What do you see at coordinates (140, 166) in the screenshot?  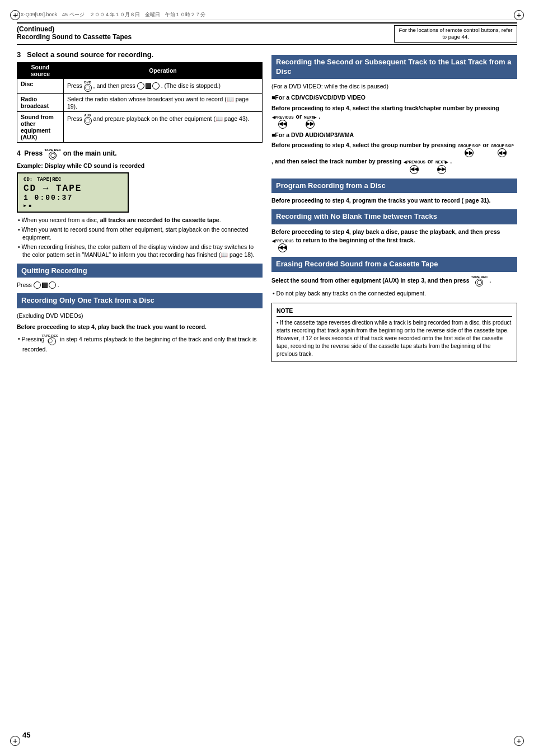 I see `step4-example-label: Example: Display while CD sound is recor…` at bounding box center [140, 166].